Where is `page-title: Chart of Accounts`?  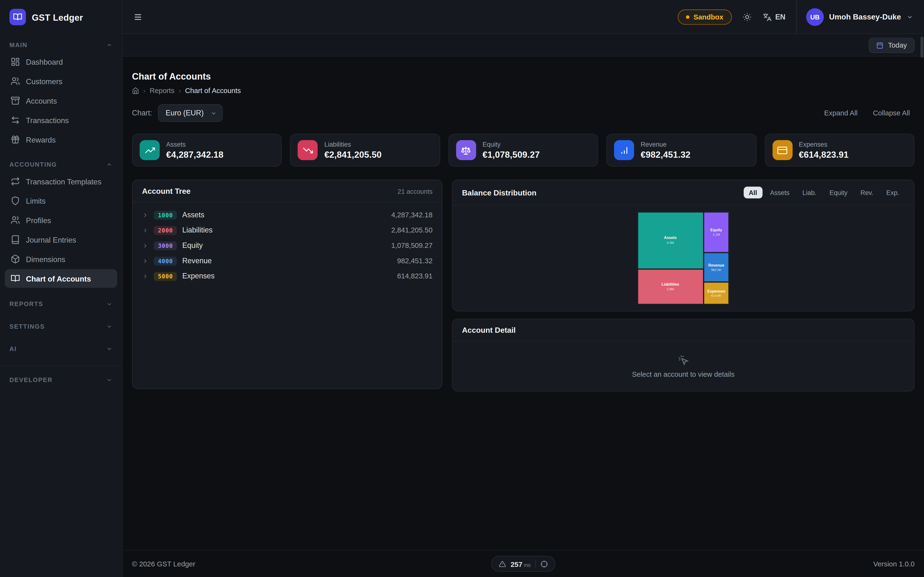 page-title: Chart of Accounts is located at coordinates (523, 76).